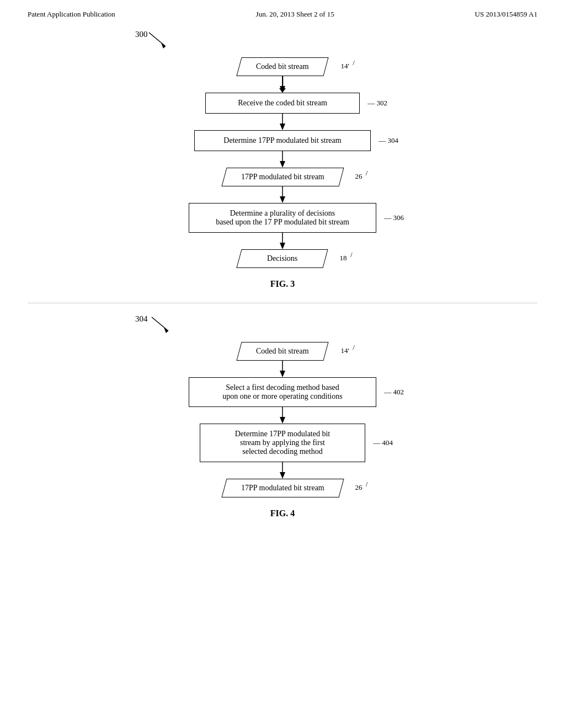 The image size is (565, 728). What do you see at coordinates (367, 173) in the screenshot?
I see `tick2: /` at bounding box center [367, 173].